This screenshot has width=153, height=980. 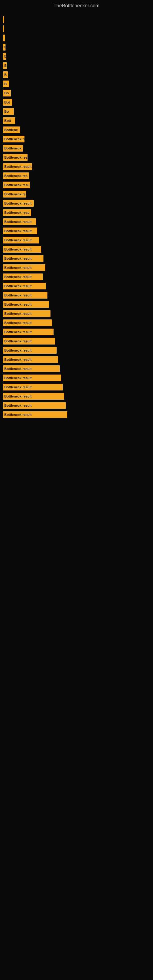 What do you see at coordinates (76, 102) in the screenshot?
I see `bar-row: Bot` at bounding box center [76, 102].